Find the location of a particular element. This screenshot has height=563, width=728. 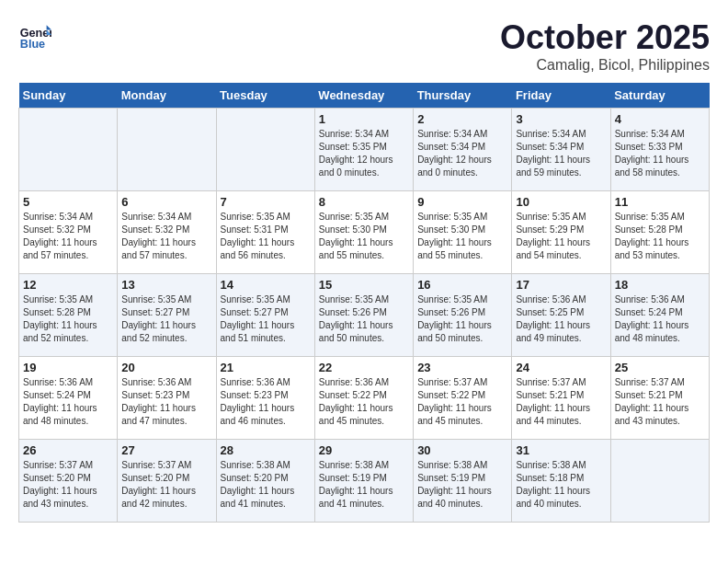

header-row: SundayMondayTuesdayWednesdayThursdayFrid… is located at coordinates (364, 96).